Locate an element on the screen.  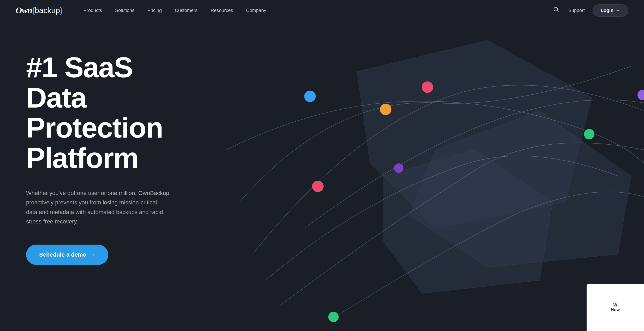
logo-brace-open: { is located at coordinates (33, 10).